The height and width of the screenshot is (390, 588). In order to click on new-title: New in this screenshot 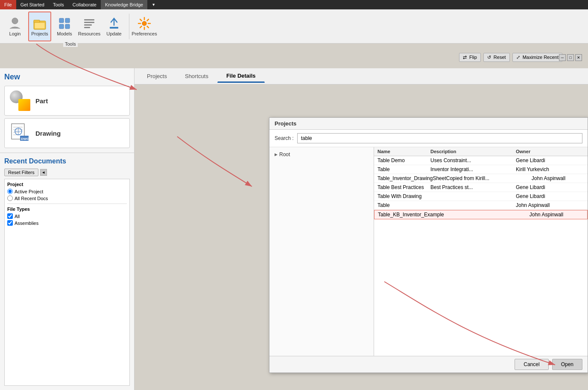, I will do `click(67, 77)`.